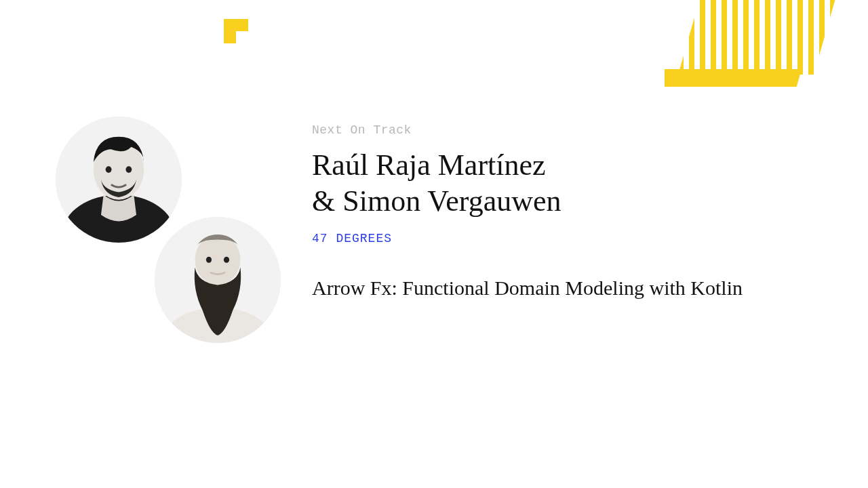  Describe the element at coordinates (556, 202) in the screenshot. I see `speaker-line-2: & Simon Vergauwen` at that location.